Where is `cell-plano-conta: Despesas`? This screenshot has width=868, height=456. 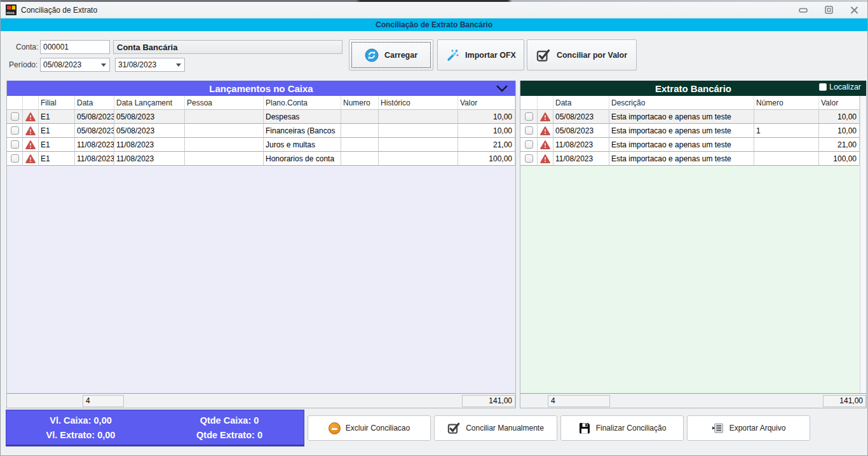 cell-plano-conta: Despesas is located at coordinates (302, 117).